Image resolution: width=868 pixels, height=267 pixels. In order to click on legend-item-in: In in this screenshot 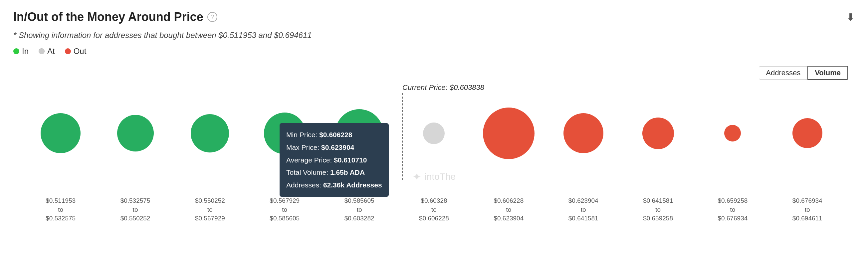, I will do `click(21, 51)`.